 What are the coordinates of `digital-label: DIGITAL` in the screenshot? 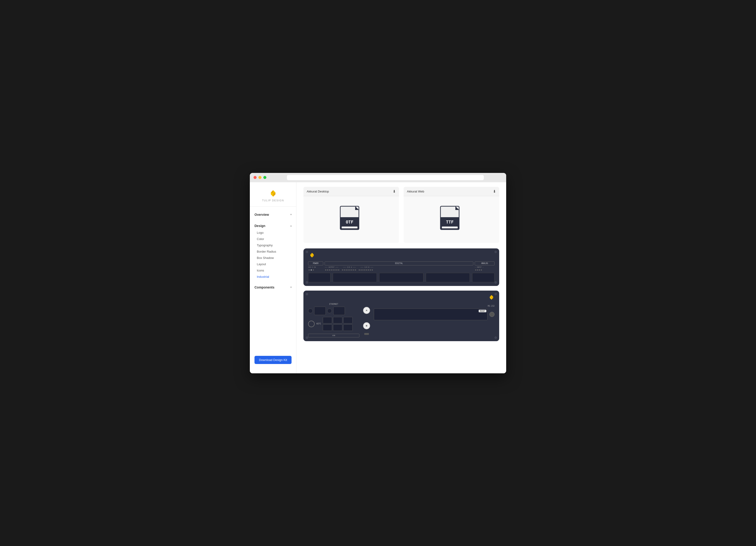 It's located at (399, 263).